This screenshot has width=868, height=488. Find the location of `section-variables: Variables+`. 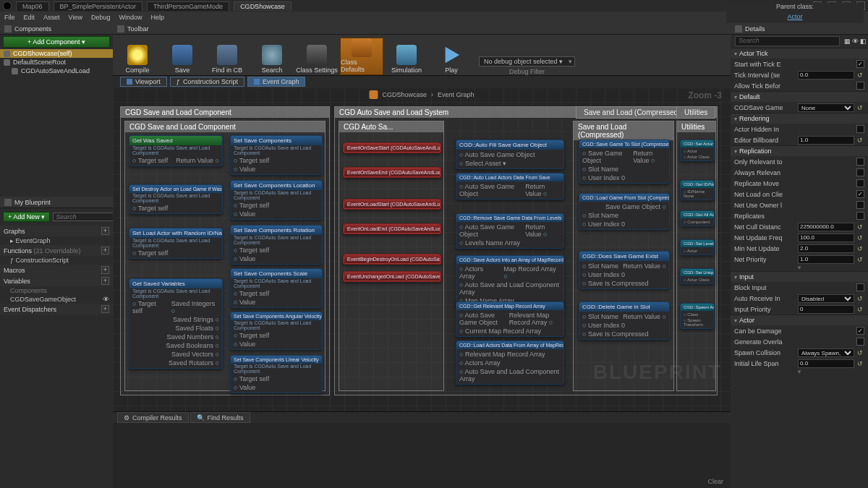

section-variables: Variables+ is located at coordinates (56, 281).